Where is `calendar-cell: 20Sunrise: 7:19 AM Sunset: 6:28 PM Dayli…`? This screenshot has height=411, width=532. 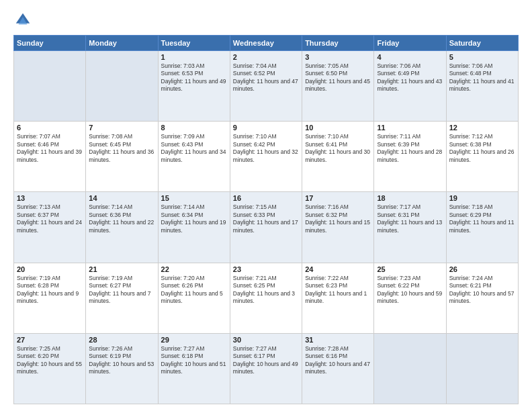
calendar-cell: 20Sunrise: 7:19 AM Sunset: 6:28 PM Dayli… is located at coordinates (50, 298).